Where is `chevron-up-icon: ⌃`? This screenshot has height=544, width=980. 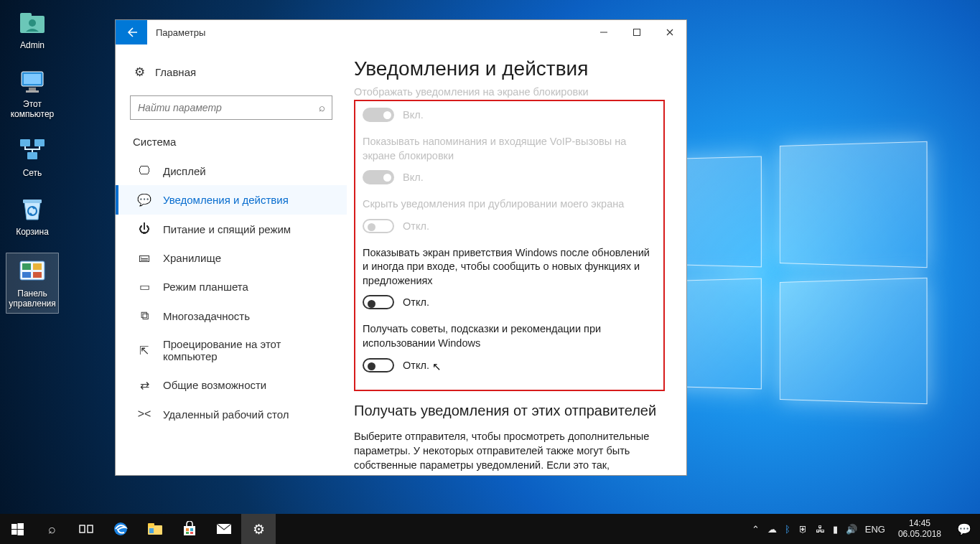
chevron-up-icon: ⌃ is located at coordinates (755, 530).